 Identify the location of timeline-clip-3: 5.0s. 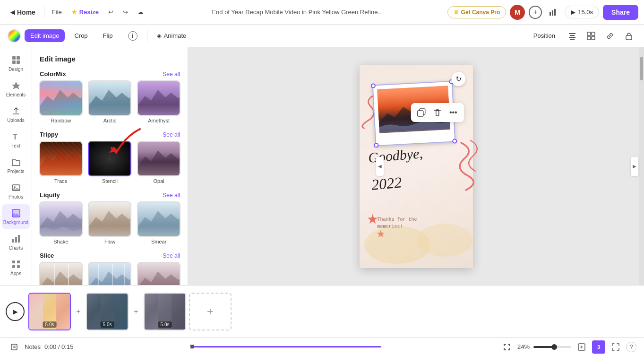
(165, 312).